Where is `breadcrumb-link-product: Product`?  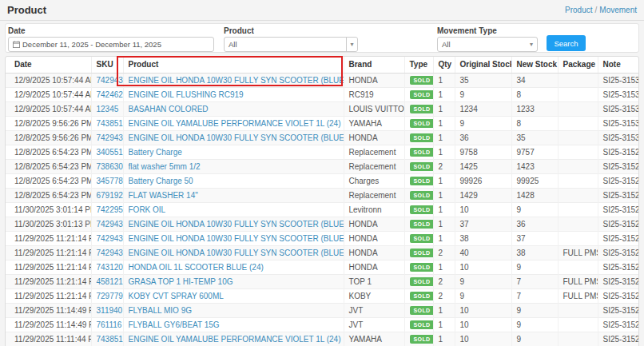 breadcrumb-link-product: Product is located at coordinates (578, 10).